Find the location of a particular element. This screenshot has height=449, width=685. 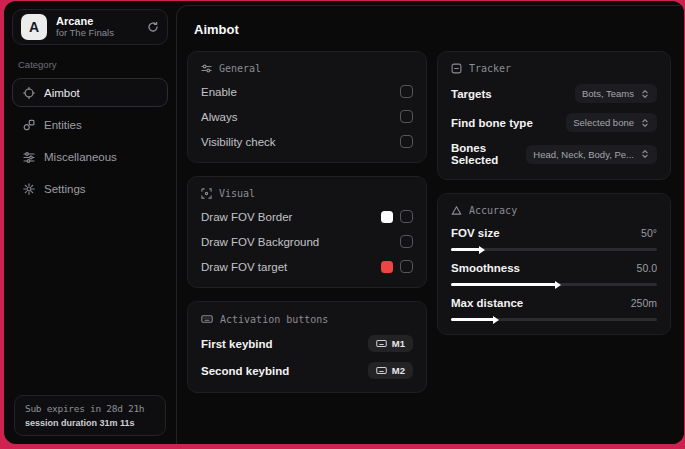

slider-value: 50.0 is located at coordinates (647, 268).